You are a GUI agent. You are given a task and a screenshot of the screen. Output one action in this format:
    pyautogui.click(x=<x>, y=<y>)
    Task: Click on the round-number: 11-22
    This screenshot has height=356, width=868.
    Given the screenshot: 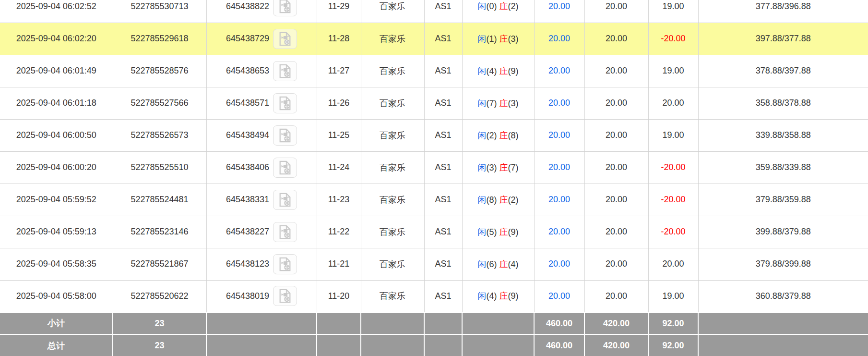 What is the action you would take?
    pyautogui.click(x=339, y=232)
    